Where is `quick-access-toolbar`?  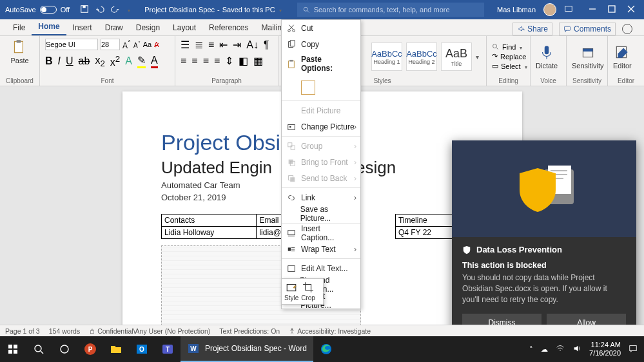
quick-access-toolbar is located at coordinates (105, 10).